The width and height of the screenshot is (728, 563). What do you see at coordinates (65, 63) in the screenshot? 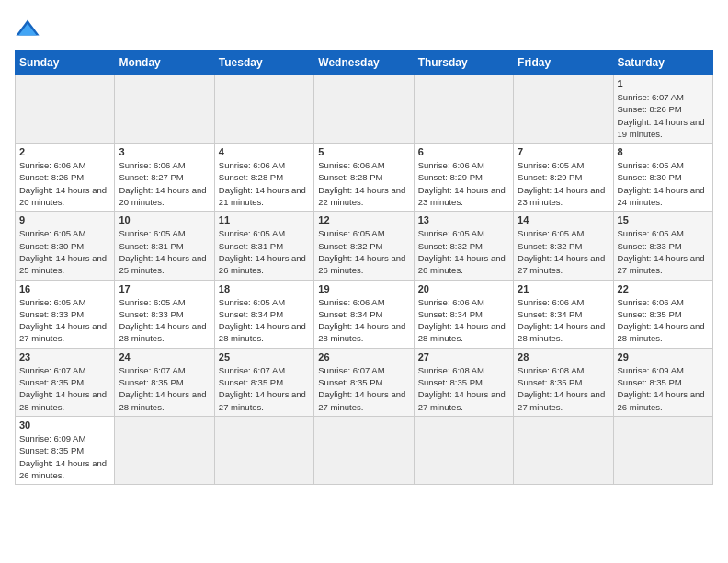
I see `weekday-header-sunday: Sunday` at bounding box center [65, 63].